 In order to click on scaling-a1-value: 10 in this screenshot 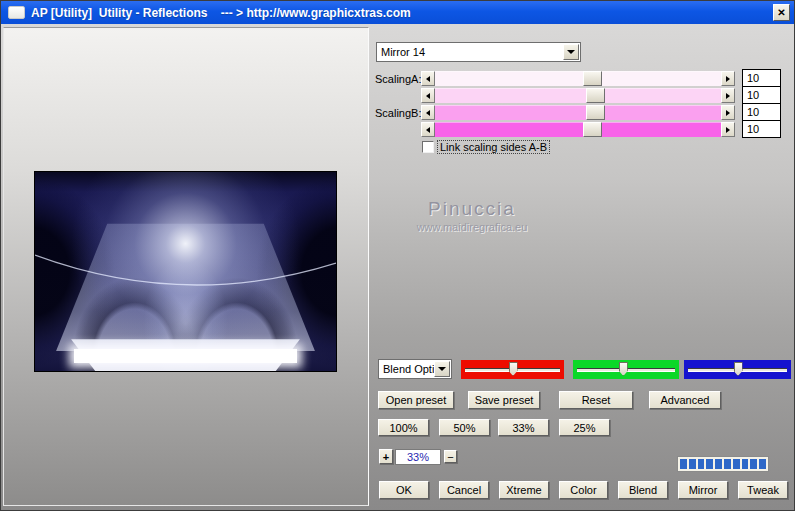, I will do `click(762, 78)`.